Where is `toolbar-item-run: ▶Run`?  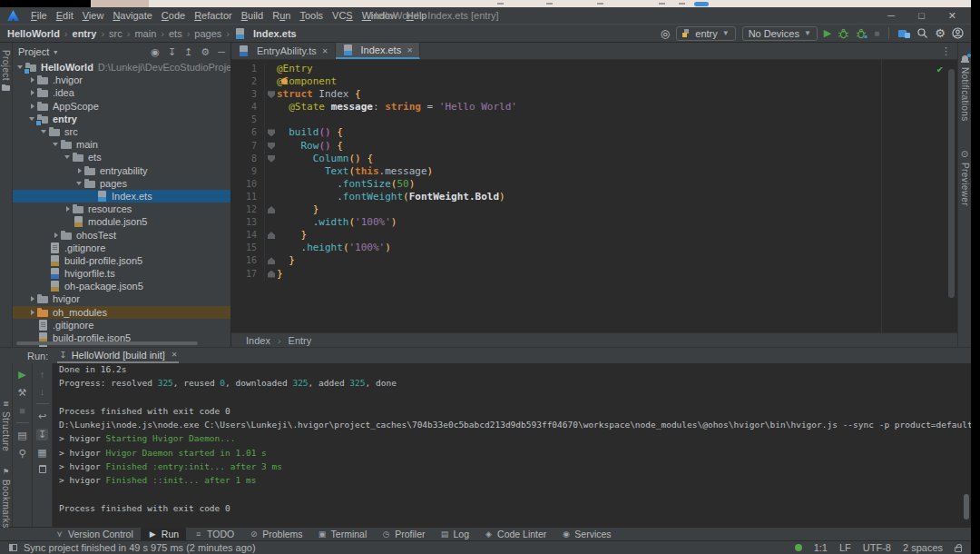
toolbar-item-run: ▶Run is located at coordinates (163, 534).